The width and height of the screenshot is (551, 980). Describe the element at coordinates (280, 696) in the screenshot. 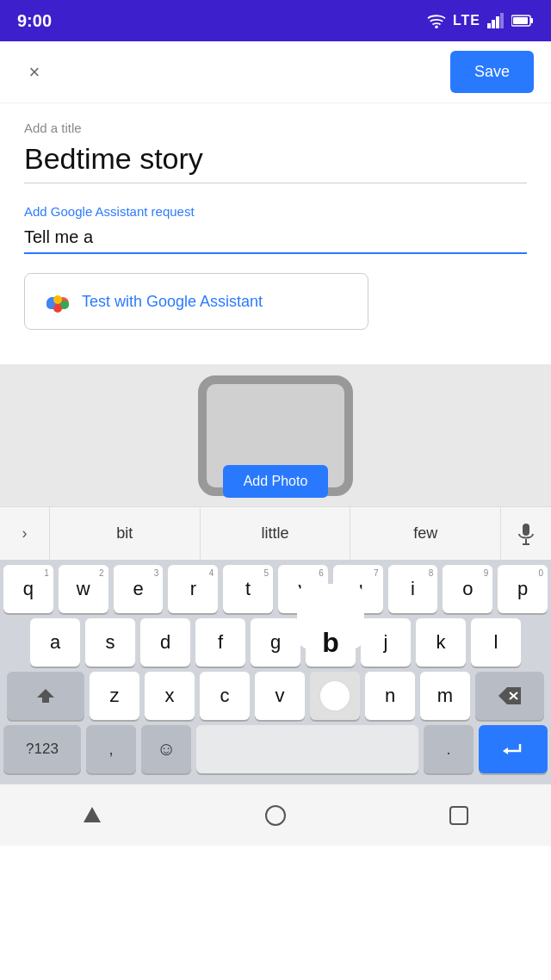

I see `key-v: v` at that location.